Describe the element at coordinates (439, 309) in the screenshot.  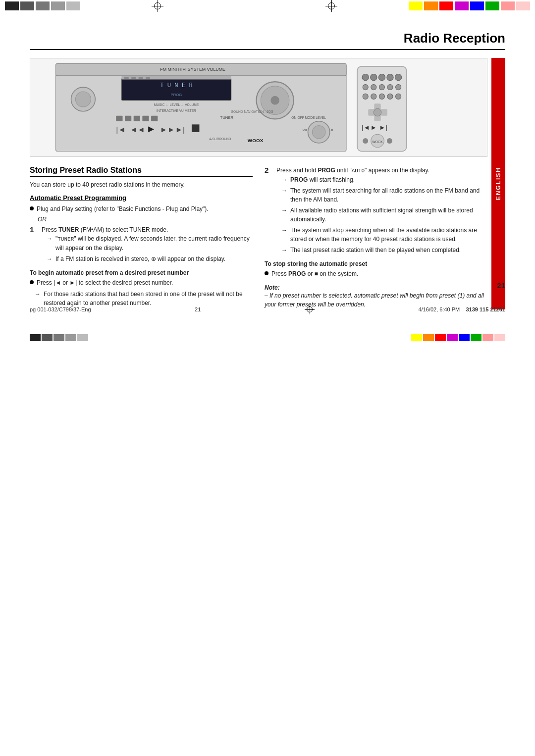
I see `footer-datetime: 4/16/02, 6:40 PM` at that location.